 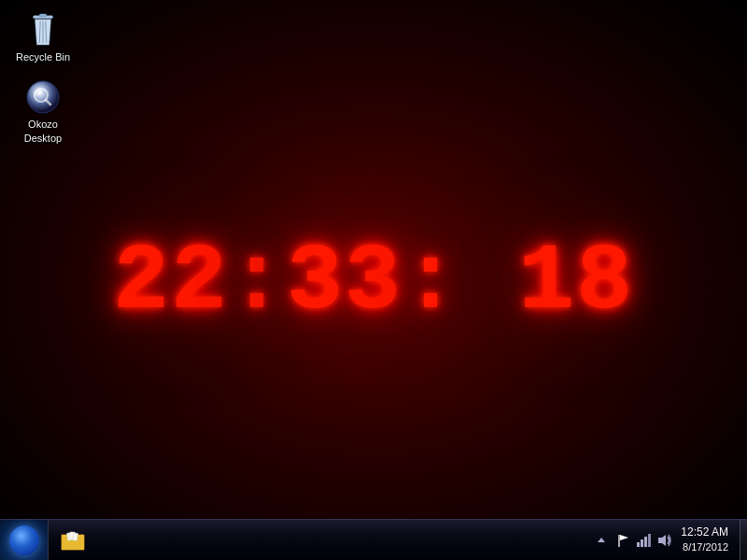 I want to click on file-explorer-taskbar-button, so click(x=73, y=540).